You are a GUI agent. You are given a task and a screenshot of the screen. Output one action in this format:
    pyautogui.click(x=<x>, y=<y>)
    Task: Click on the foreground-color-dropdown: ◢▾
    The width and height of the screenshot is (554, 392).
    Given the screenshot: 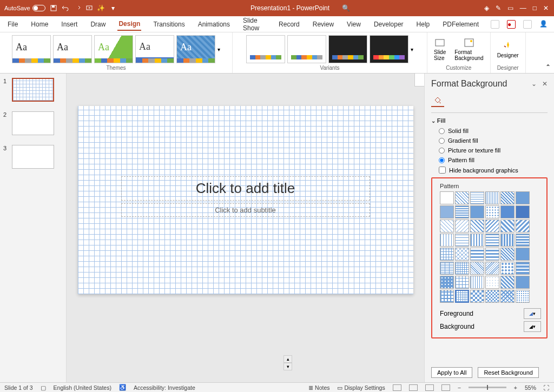 What is the action you would take?
    pyautogui.click(x=532, y=314)
    